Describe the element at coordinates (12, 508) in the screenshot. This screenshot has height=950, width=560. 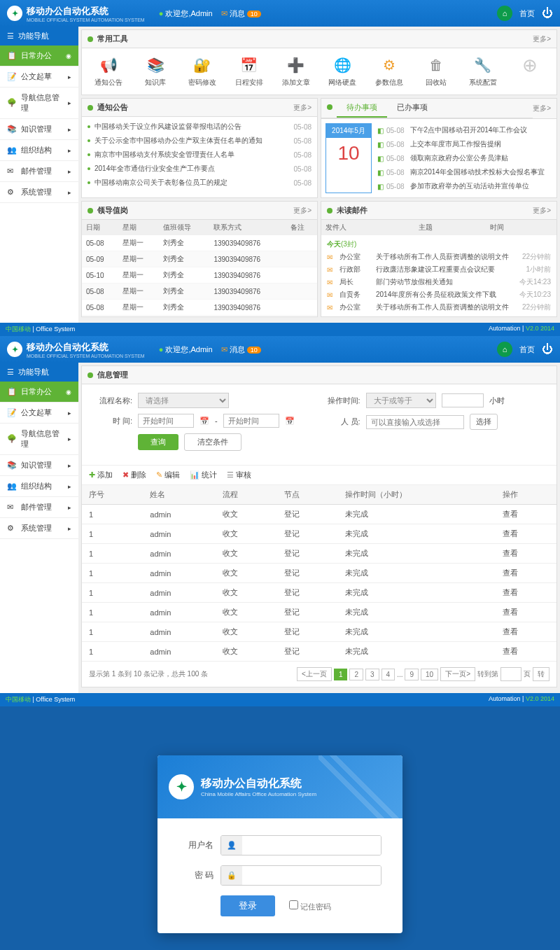
I see `nav-icon: ✉` at that location.